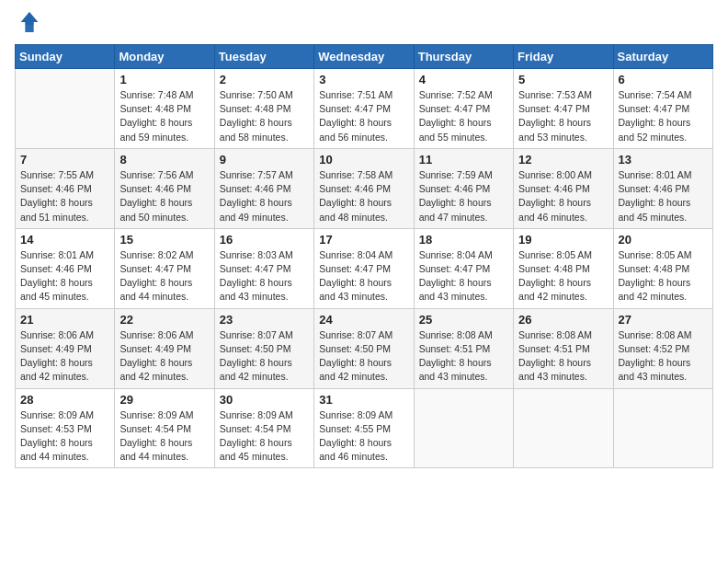 This screenshot has width=728, height=563. What do you see at coordinates (563, 320) in the screenshot?
I see `day-number: 26` at bounding box center [563, 320].